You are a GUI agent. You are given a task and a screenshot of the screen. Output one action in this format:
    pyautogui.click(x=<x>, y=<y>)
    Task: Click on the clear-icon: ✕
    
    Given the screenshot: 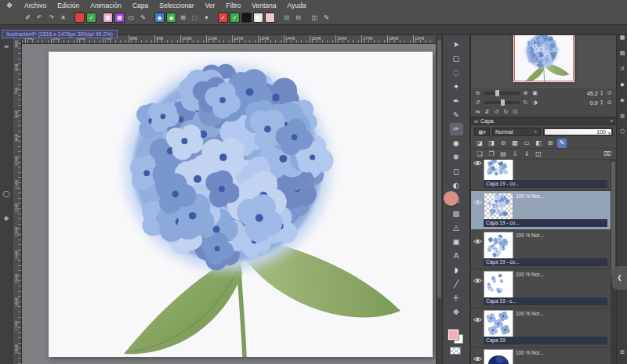 What is the action you would take?
    pyautogui.click(x=63, y=17)
    